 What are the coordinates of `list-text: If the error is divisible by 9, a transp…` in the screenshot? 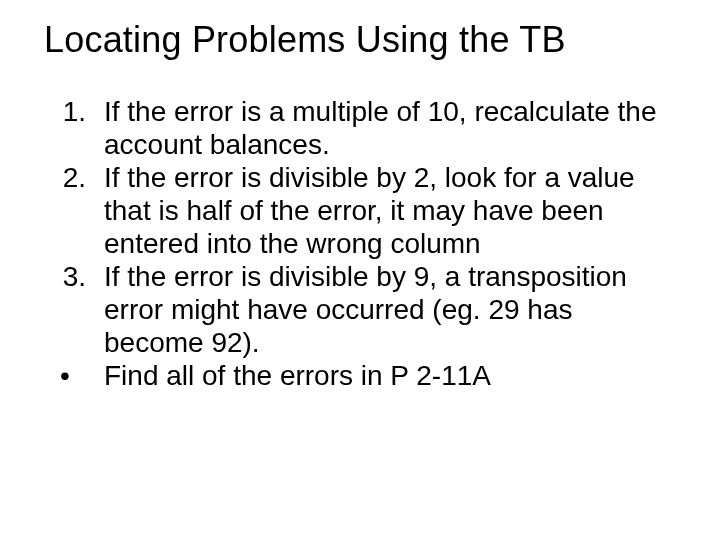 It's located at (390, 310).